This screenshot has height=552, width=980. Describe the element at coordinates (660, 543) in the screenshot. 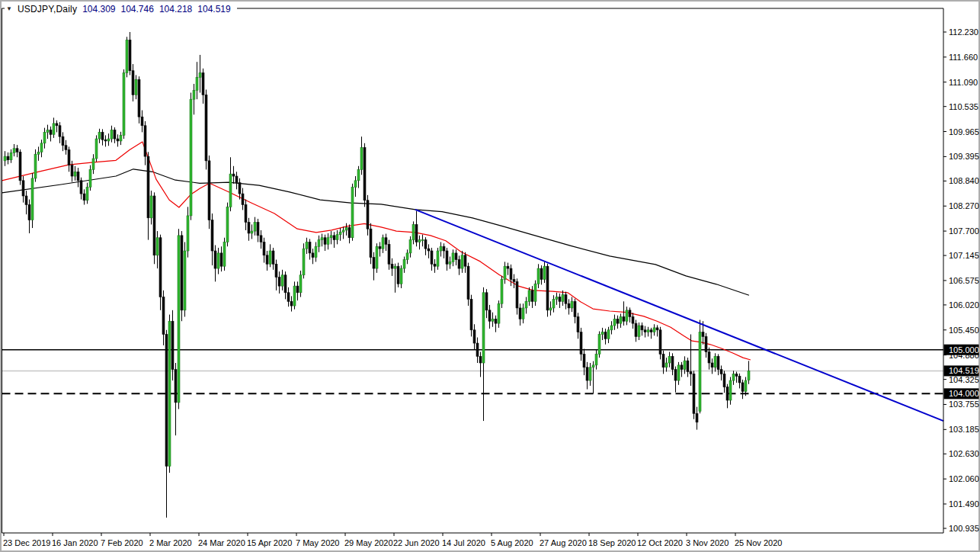

I see `date-tick-label: 12 Oct 2020` at that location.